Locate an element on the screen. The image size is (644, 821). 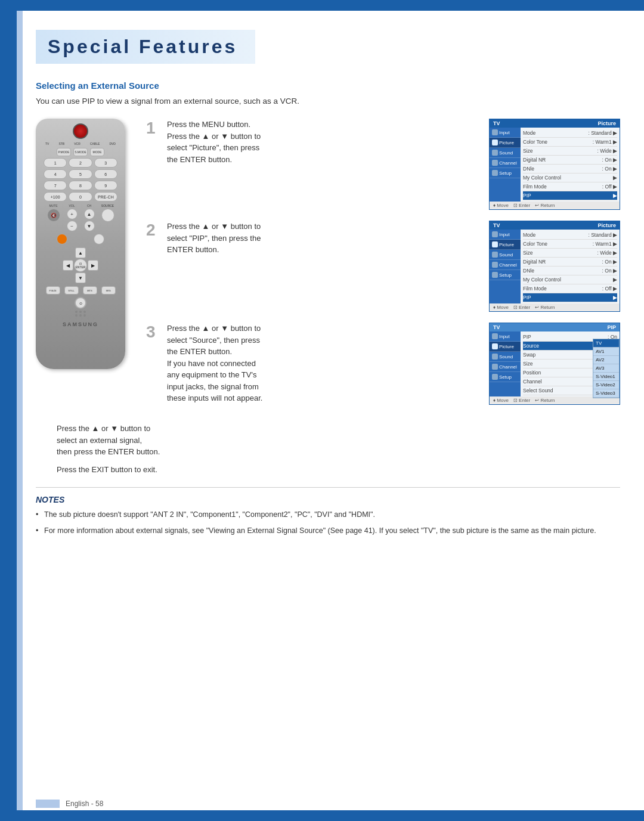
function-btns is located at coordinates (80, 239).